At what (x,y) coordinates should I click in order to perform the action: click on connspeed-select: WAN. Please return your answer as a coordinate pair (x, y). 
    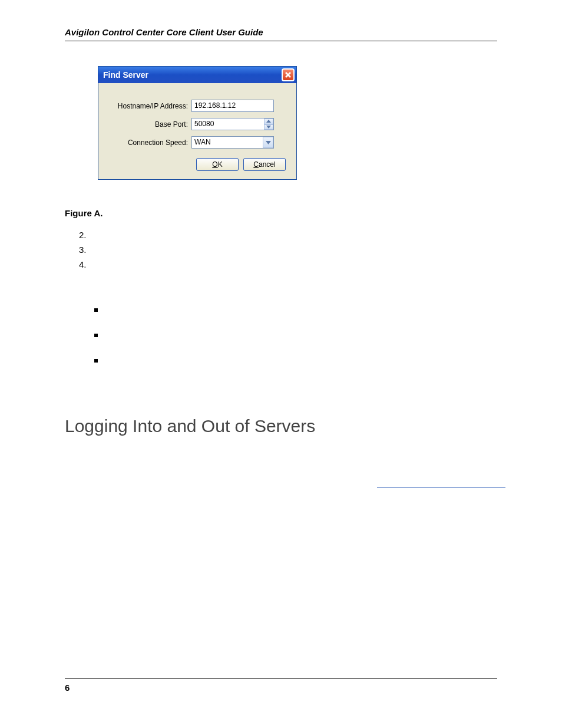
    Looking at the image, I should click on (233, 143).